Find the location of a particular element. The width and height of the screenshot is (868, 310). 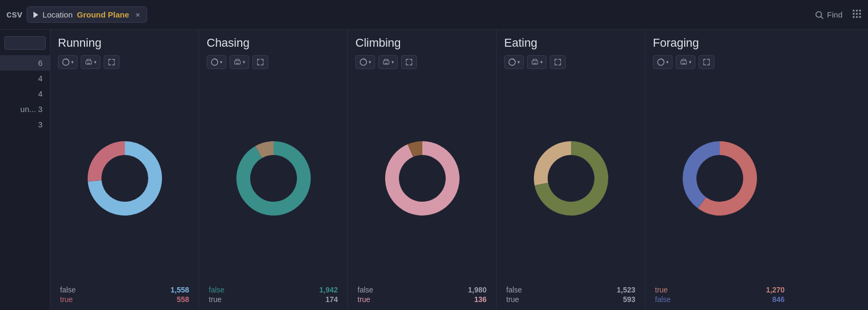

legend-value2-chasing: 174 is located at coordinates (331, 299).